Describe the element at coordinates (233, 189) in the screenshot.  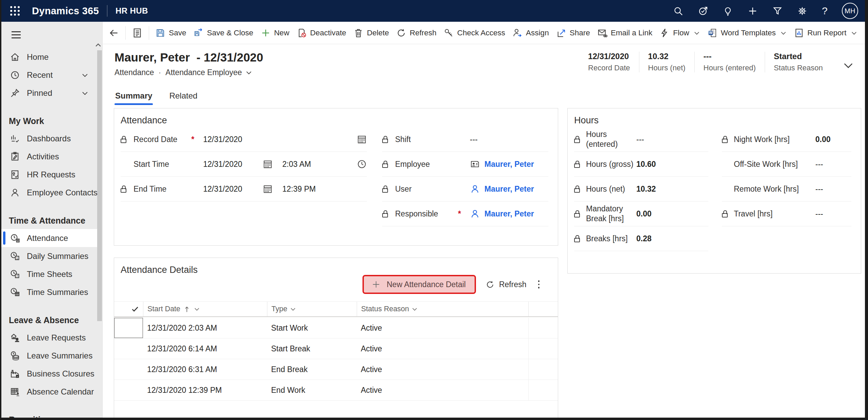
I see `end-date-value: 12/31/2020` at that location.